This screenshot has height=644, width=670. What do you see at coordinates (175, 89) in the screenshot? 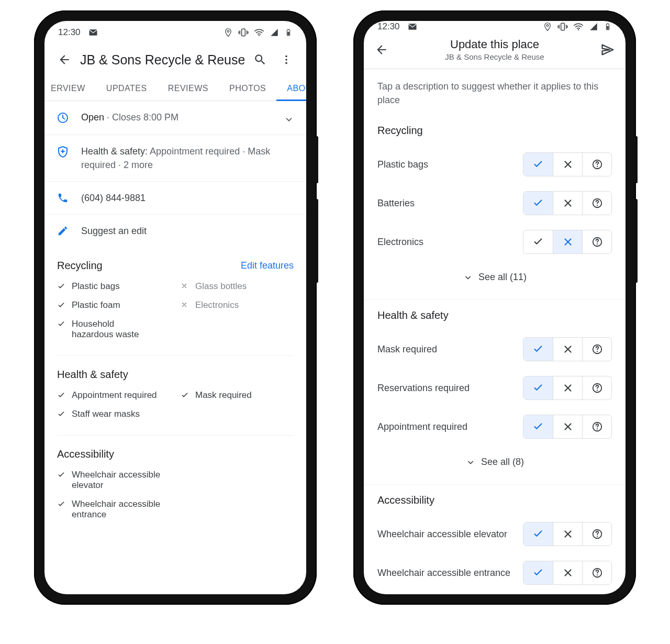
I see `tabs: ERVIEW UPDATES REVIEWS PHOTOS ABOUT` at bounding box center [175, 89].